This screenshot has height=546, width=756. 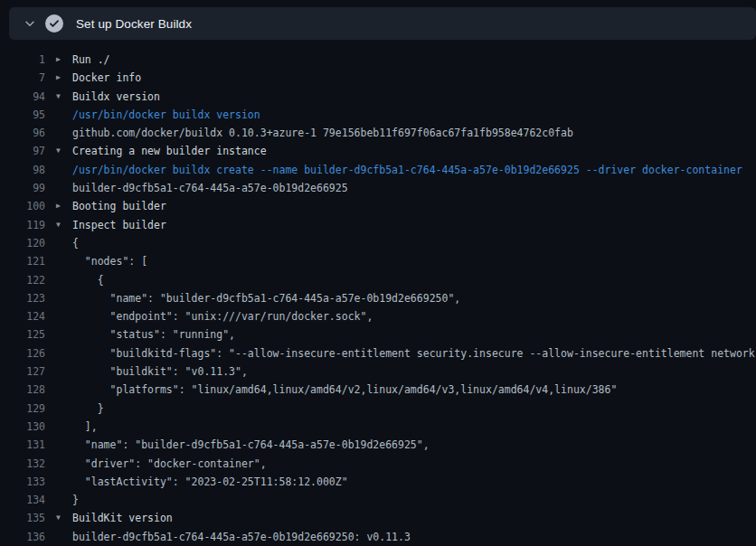 I want to click on log-line: 132 "driver": "docker-container",, so click(x=378, y=464).